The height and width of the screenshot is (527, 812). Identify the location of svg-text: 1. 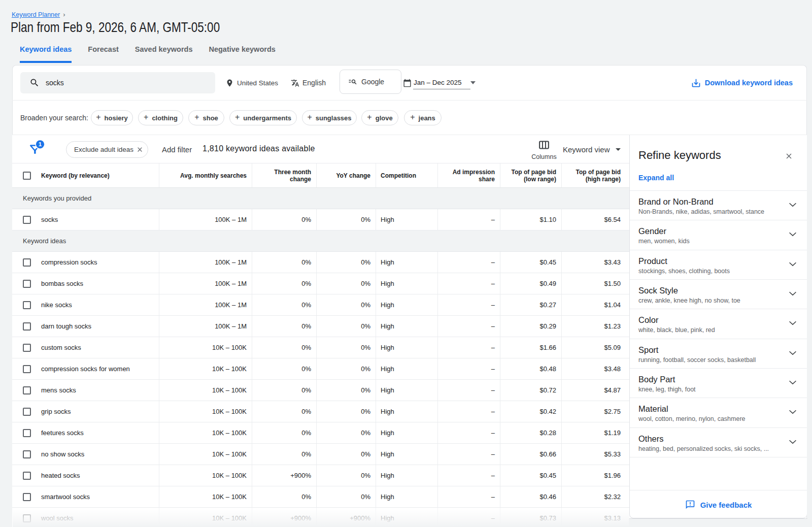
(41, 144).